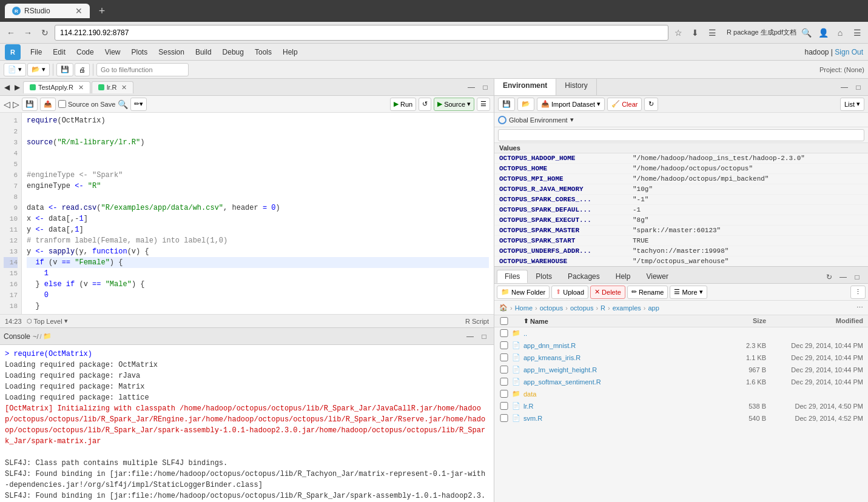 The height and width of the screenshot is (502, 868). I want to click on breadcrumb-examples: examples, so click(627, 308).